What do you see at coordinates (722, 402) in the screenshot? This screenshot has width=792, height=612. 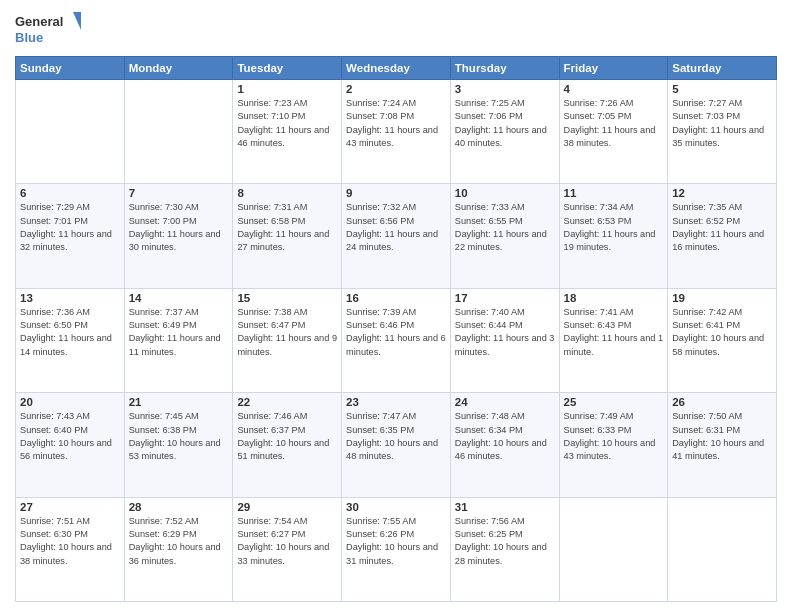 I see `day-number: 26` at bounding box center [722, 402].